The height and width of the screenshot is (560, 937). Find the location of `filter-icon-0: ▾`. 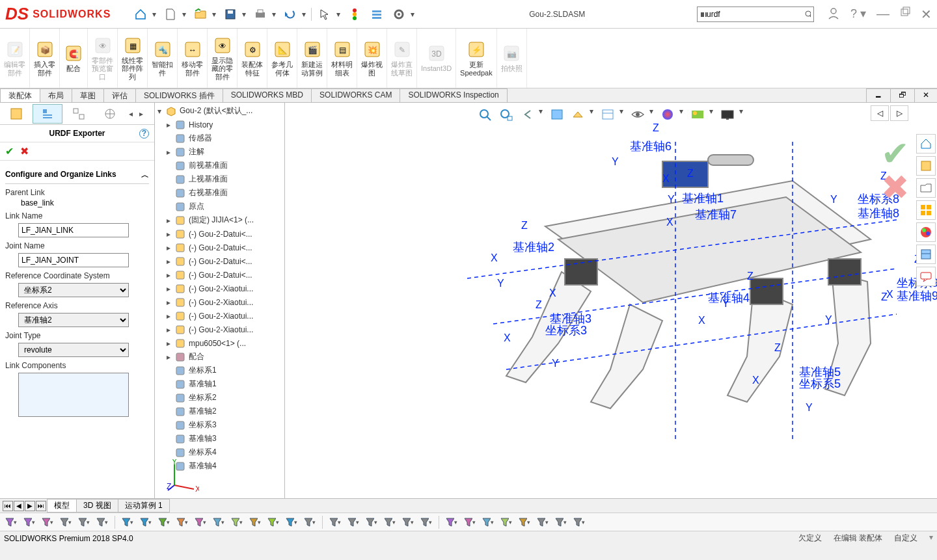

filter-icon-0: ▾ is located at coordinates (11, 522).